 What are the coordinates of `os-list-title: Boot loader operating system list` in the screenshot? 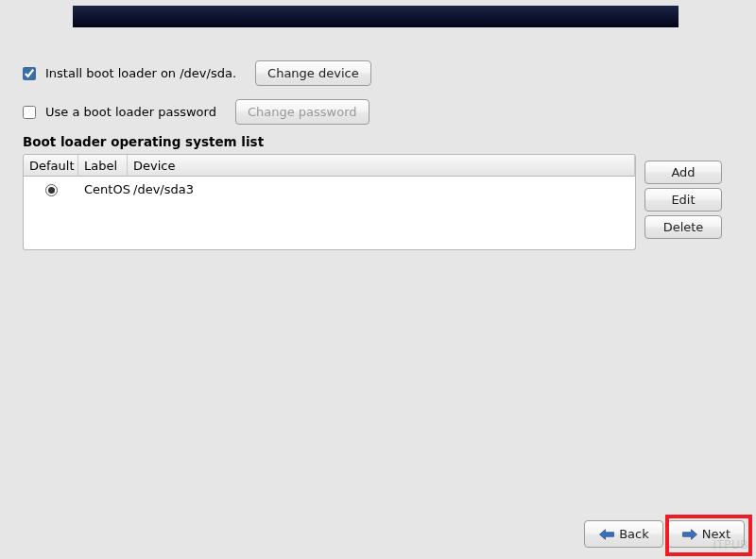 It's located at (144, 142).